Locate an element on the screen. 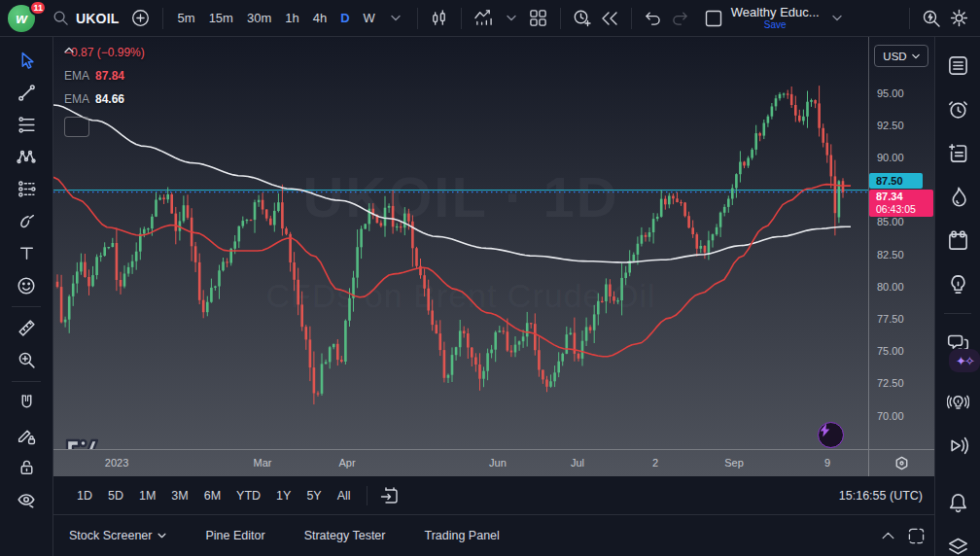  undo-button is located at coordinates (653, 18).